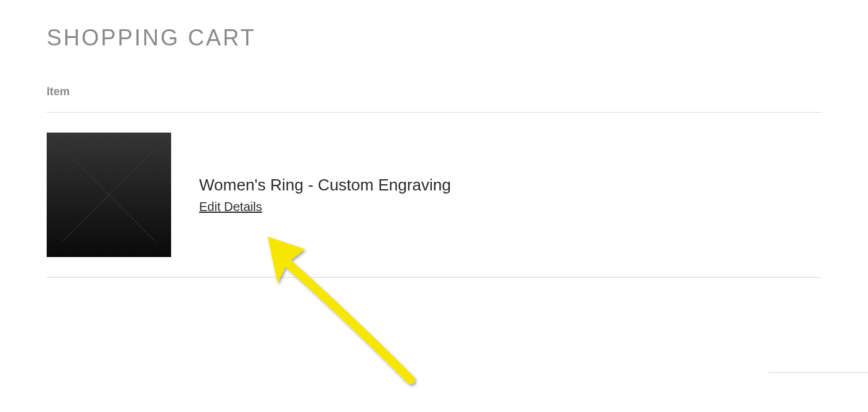  I want to click on divider-summary, so click(818, 372).